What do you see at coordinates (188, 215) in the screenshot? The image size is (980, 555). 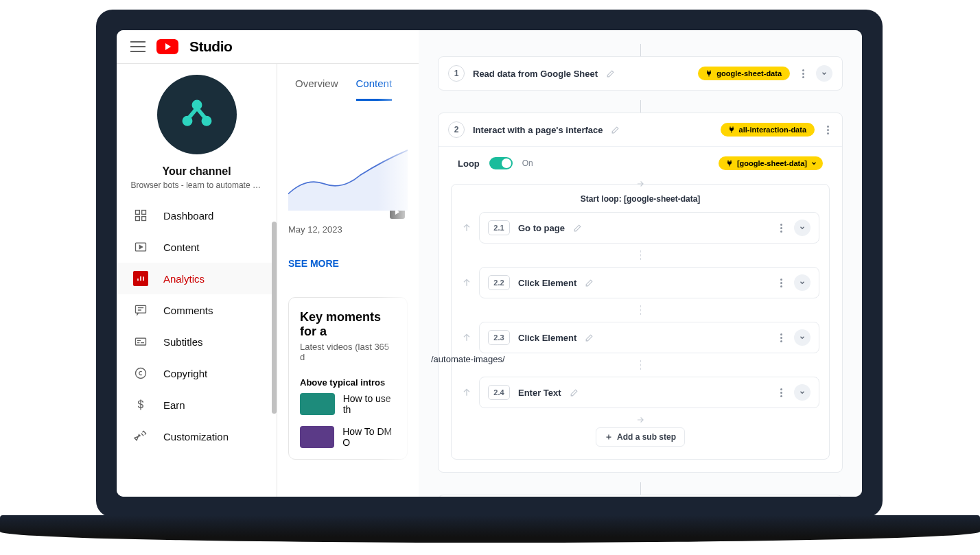 I see `sidebar-item-label: Dashboard` at bounding box center [188, 215].